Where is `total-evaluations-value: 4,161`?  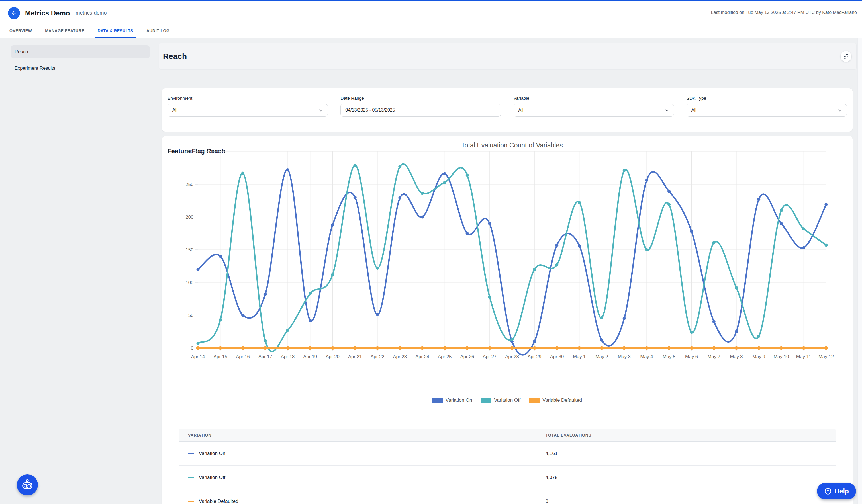
total-evaluations-value: 4,161 is located at coordinates (686, 453).